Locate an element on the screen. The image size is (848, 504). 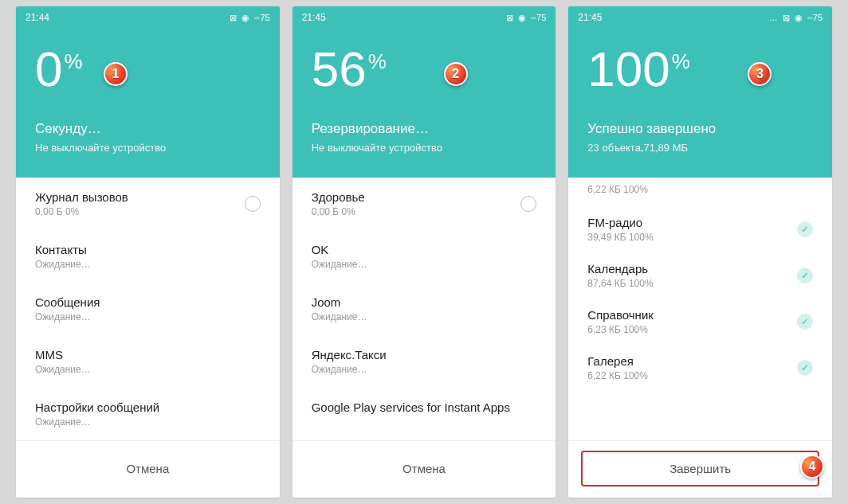
item-title: Сообщения is located at coordinates (148, 303).